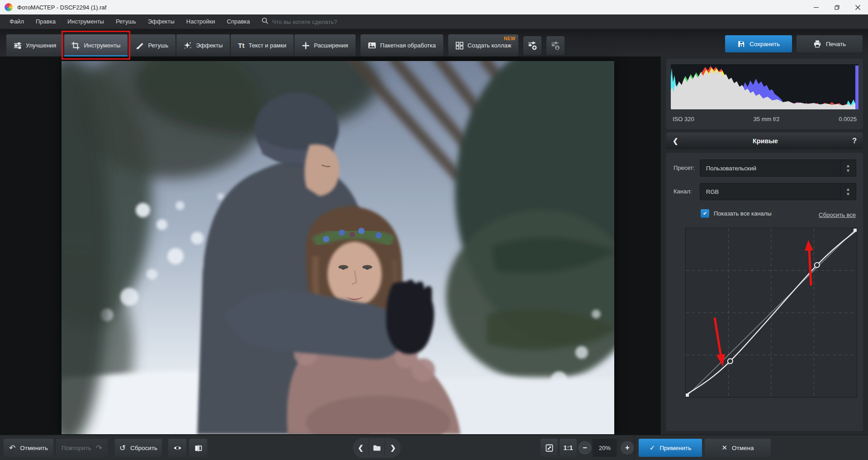 This screenshot has width=868, height=460. I want to click on text-tool-icon: Tt, so click(241, 45).